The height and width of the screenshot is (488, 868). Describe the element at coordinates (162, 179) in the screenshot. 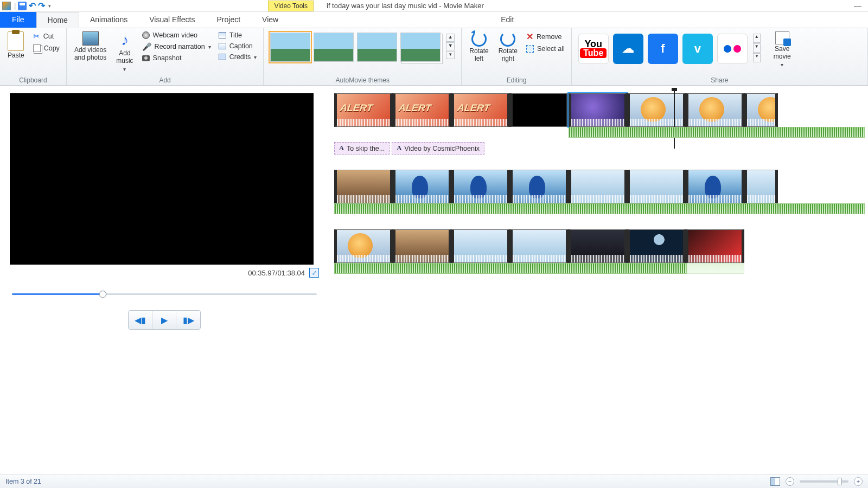

I see `preview-video` at that location.